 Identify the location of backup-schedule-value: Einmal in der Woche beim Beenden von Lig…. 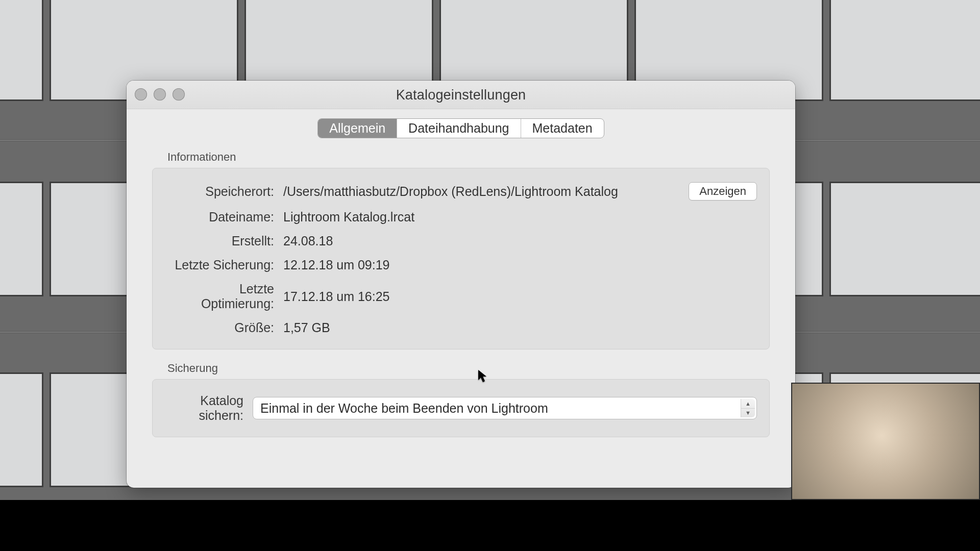
(404, 408).